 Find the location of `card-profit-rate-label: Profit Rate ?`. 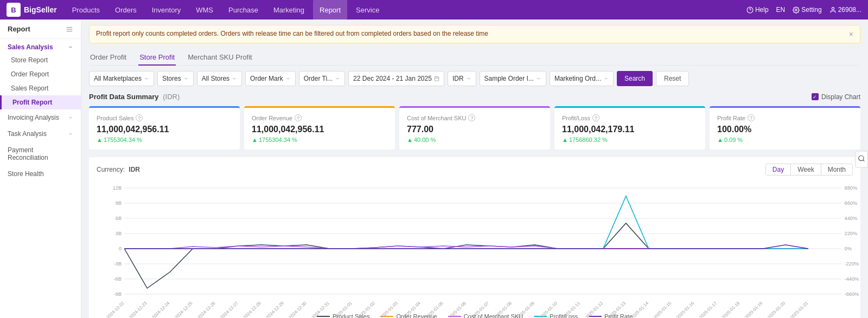

card-profit-rate-label: Profit Rate ? is located at coordinates (785, 118).